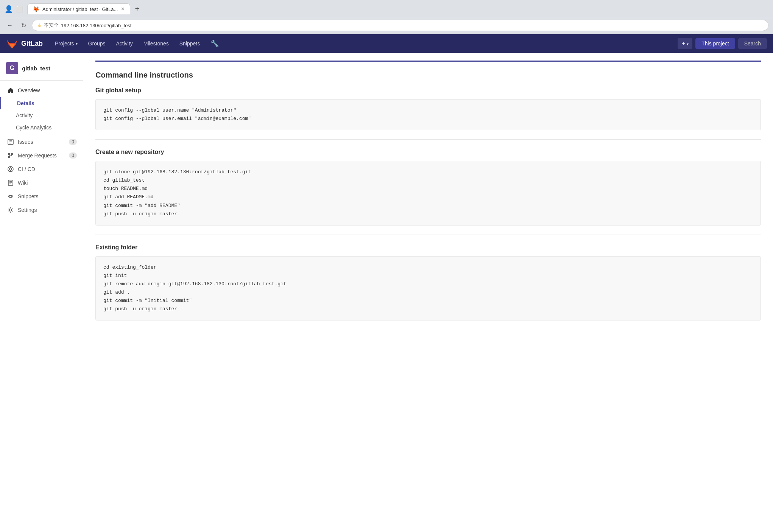  Describe the element at coordinates (14, 9) in the screenshot. I see `browser-controls: 👤 ⬜` at that location.